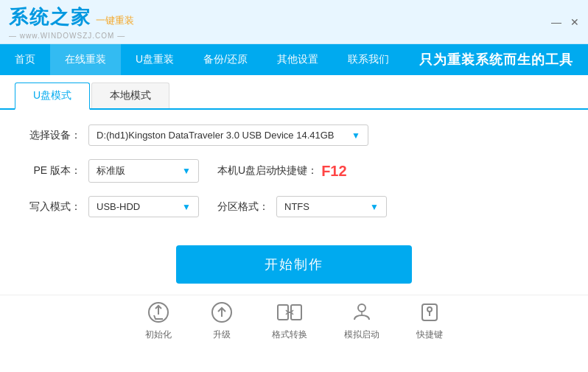 The width and height of the screenshot is (588, 372). What do you see at coordinates (158, 312) in the screenshot?
I see `init-icon` at bounding box center [158, 312].